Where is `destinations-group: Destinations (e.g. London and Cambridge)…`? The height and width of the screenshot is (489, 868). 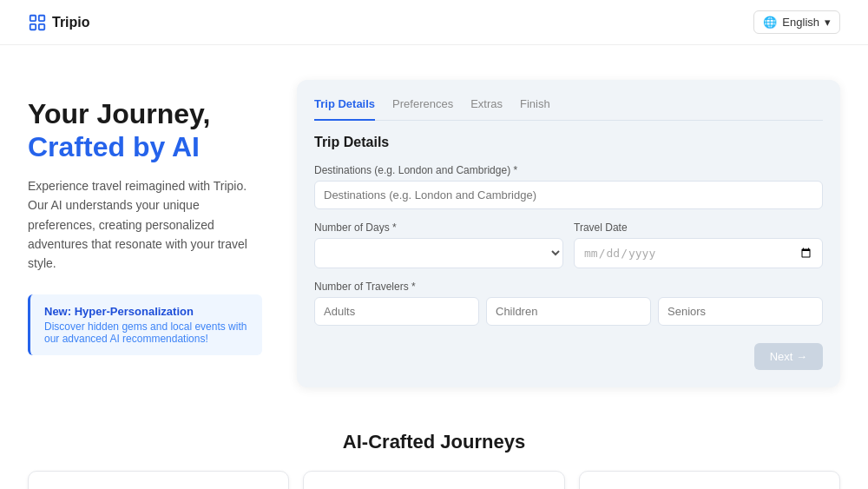 destinations-group: Destinations (e.g. London and Cambridge)… is located at coordinates (569, 187).